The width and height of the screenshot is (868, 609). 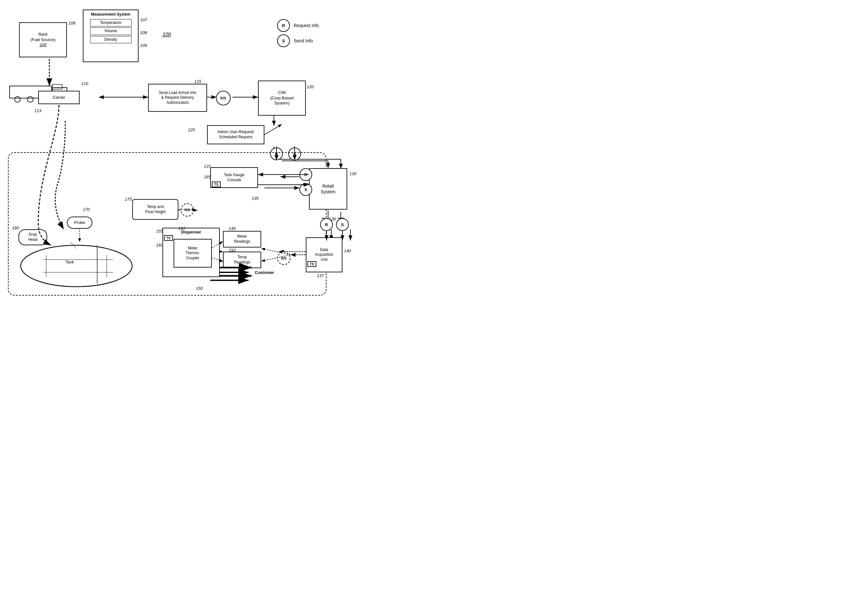 What do you see at coordinates (193, 253) in the screenshot?
I see `meter-thermo-box: MeterThermo-Coupler` at bounding box center [193, 253].